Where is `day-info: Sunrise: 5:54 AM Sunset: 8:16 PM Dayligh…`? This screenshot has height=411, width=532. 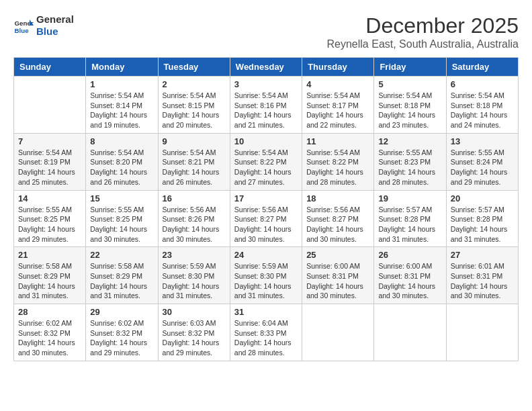
day-info: Sunrise: 5:54 AM Sunset: 8:16 PM Dayligh… is located at coordinates (266, 110).